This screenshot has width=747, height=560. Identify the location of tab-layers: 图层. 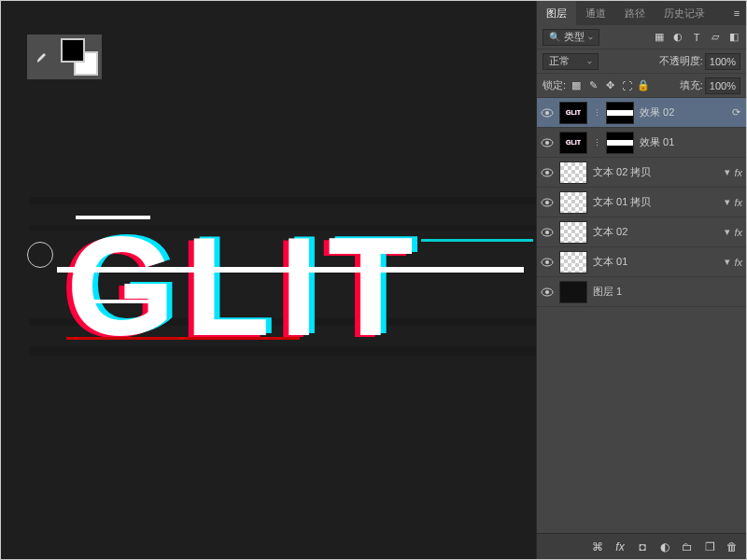
(557, 13).